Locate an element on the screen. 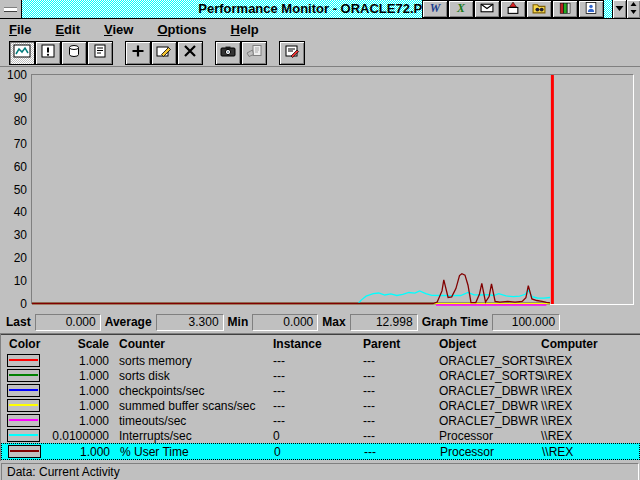  office-books-icon-button is located at coordinates (565, 9).